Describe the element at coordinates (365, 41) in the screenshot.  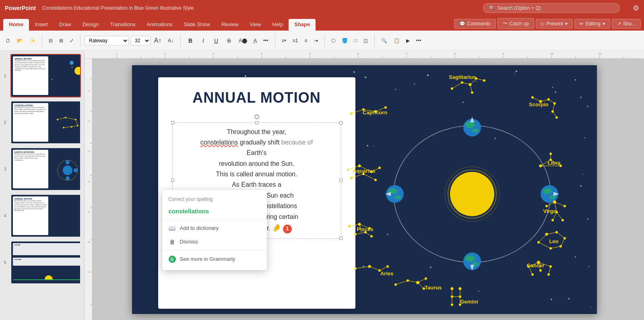
I see `effects-btn: ◫` at that location.